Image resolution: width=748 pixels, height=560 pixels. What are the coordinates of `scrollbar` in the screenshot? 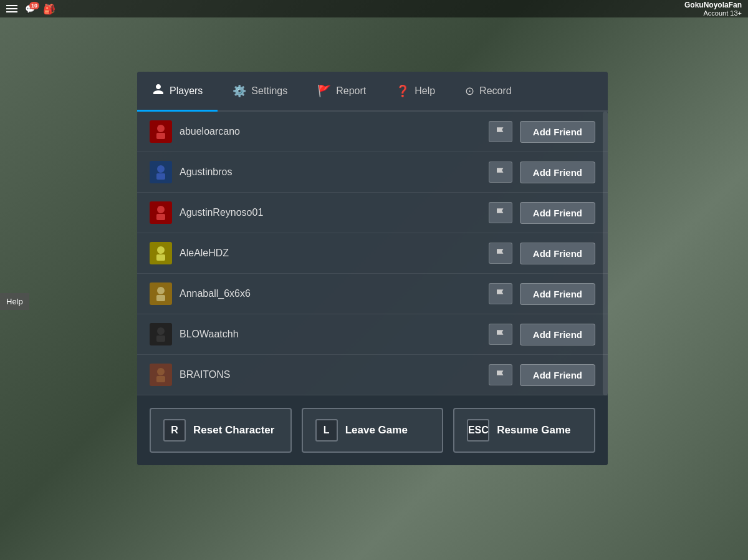 It's located at (605, 253).